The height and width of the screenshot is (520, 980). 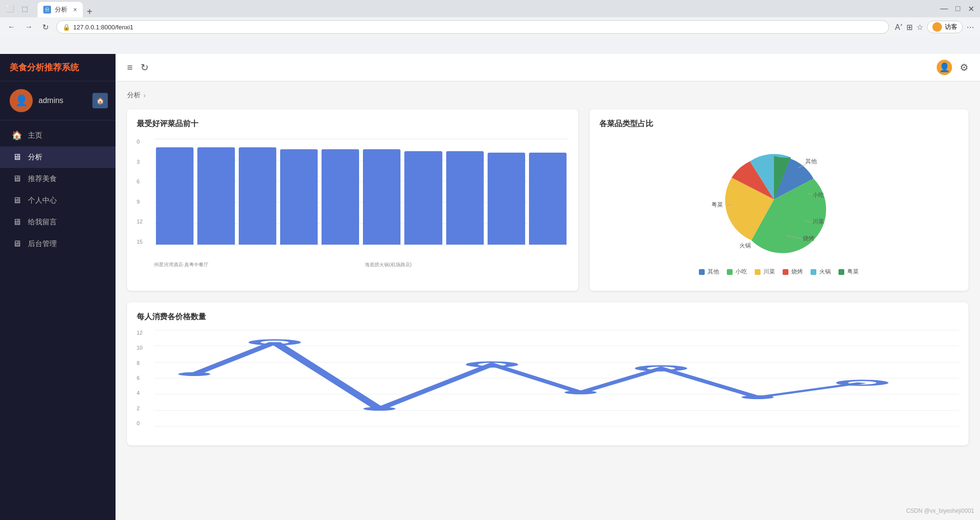 I want to click on minimize-btn: —, so click(x=944, y=9).